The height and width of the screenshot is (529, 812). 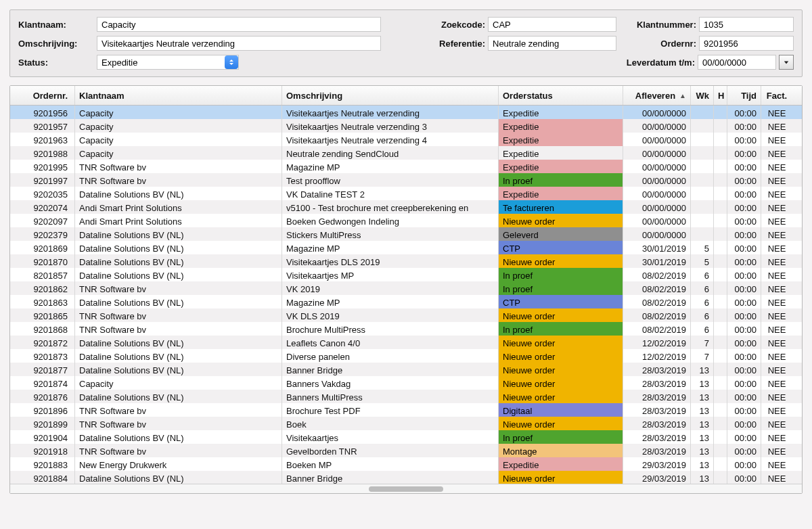 I want to click on label-omschrijving: Omschrijving:, so click(x=58, y=43).